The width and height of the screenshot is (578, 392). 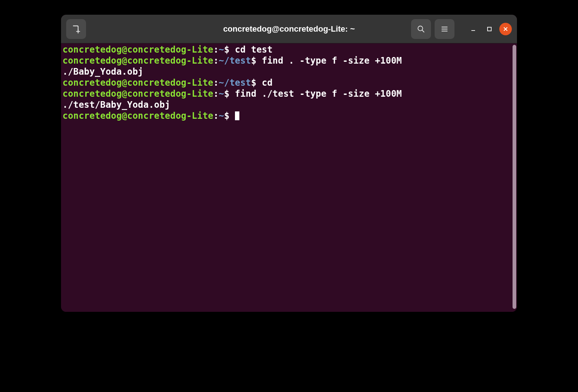 I want to click on close-button, so click(x=506, y=29).